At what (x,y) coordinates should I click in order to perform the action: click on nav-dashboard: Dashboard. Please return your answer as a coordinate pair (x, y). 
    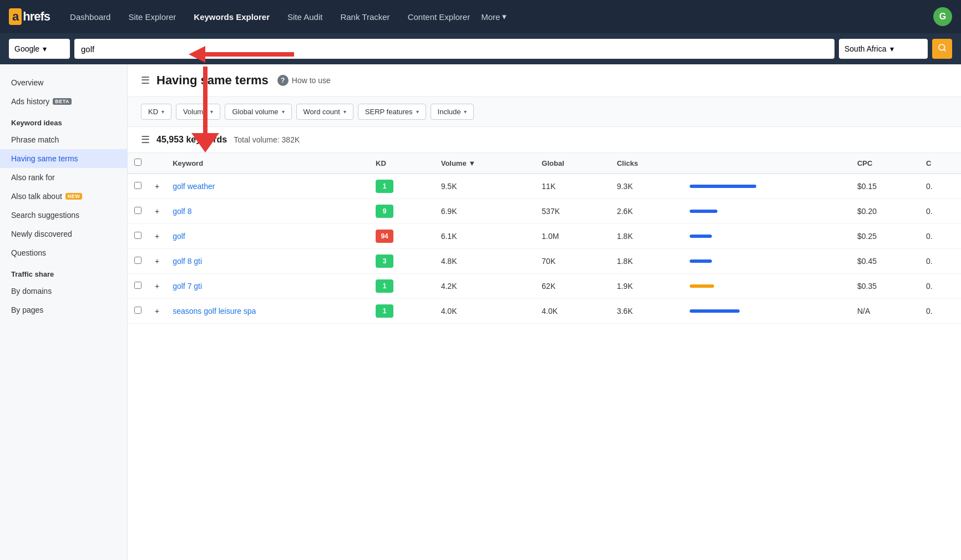
    Looking at the image, I should click on (90, 17).